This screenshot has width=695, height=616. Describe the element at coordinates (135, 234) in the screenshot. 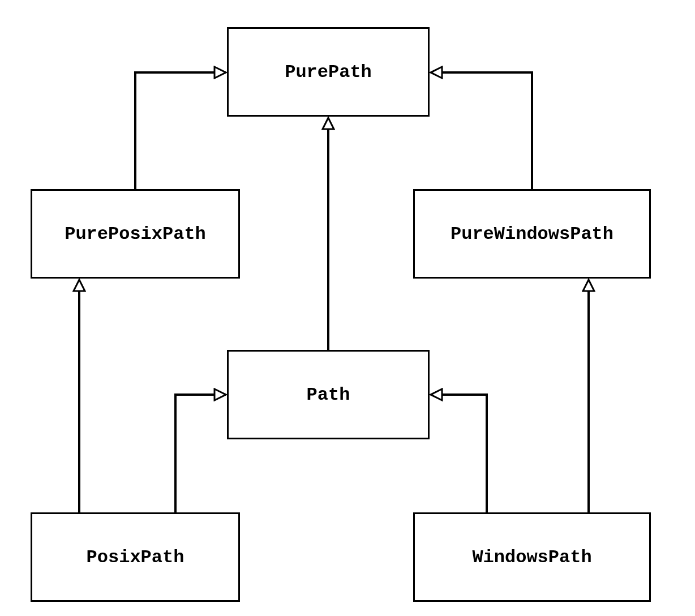

I see `node-pureposixpath: PurePosixPath` at that location.